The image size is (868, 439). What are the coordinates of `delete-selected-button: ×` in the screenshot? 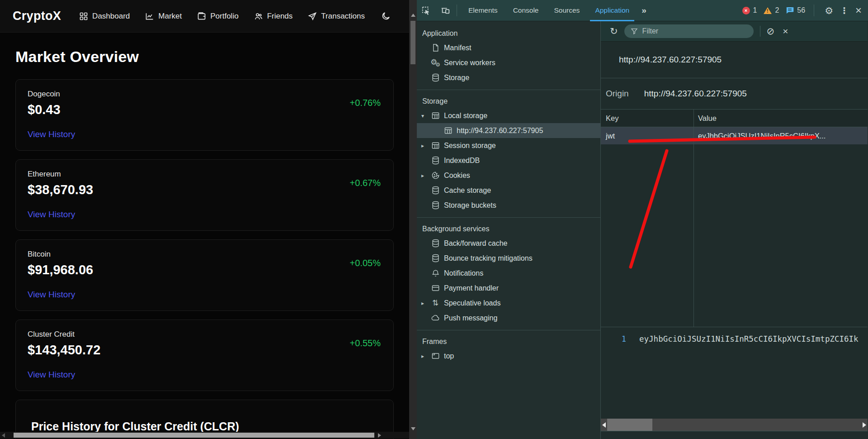 It's located at (785, 31).